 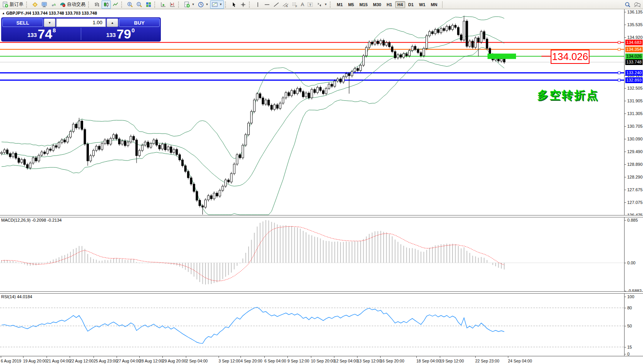 I want to click on timeframe-m5: M5, so click(x=351, y=5).